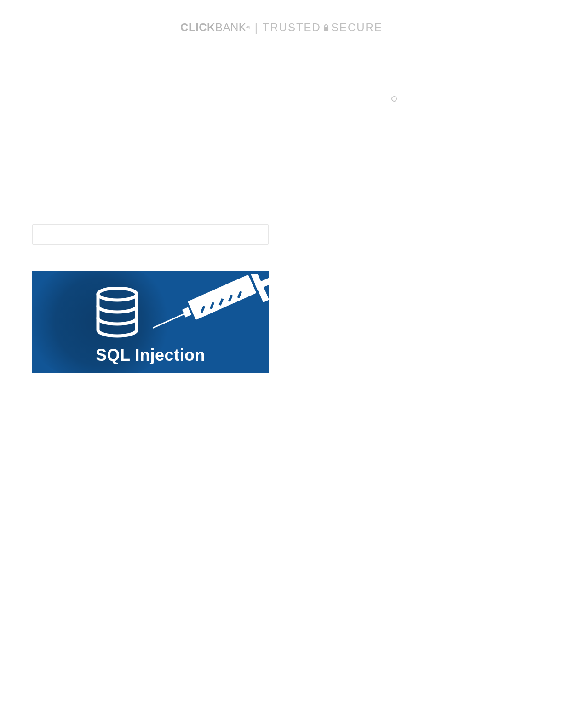 The width and height of the screenshot is (563, 728). Describe the element at coordinates (357, 28) in the screenshot. I see `brand-secure-label: SECURE` at that location.